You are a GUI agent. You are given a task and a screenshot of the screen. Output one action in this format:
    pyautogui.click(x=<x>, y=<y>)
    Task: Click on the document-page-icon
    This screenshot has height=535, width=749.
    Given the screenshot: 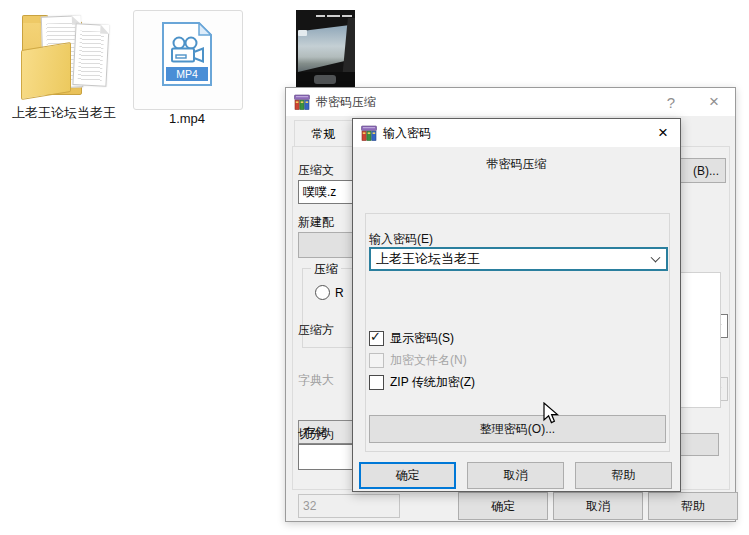 What is the action you would take?
    pyautogui.click(x=90, y=55)
    